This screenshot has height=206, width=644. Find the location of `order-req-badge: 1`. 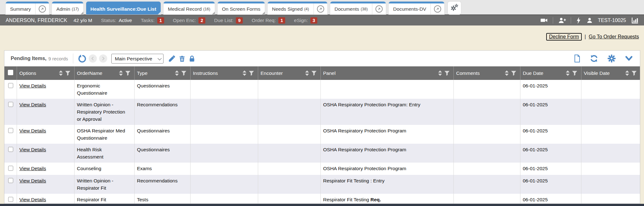

order-req-badge: 1 is located at coordinates (282, 20).